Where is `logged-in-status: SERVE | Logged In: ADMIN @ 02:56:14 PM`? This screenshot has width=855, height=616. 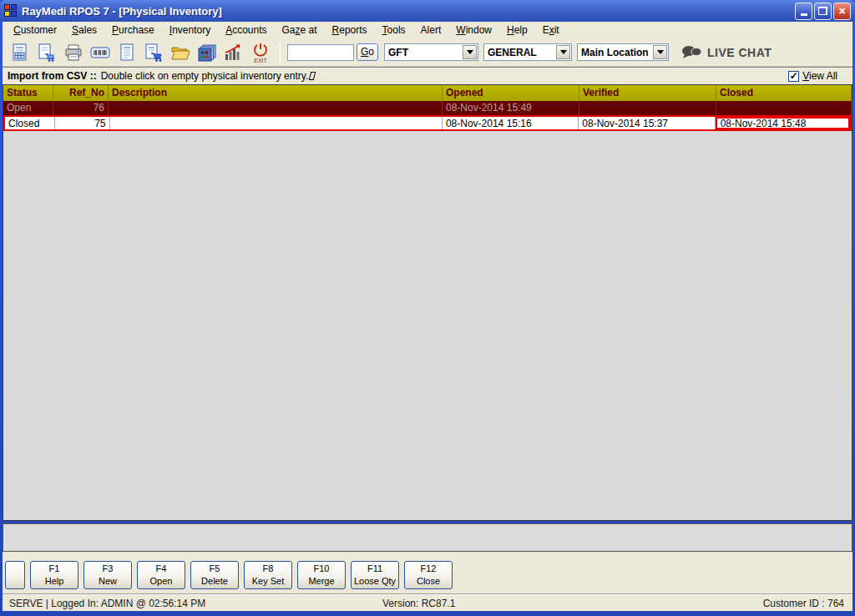
logged-in-status: SERVE | Logged In: ADMIN @ 02:56:14 PM is located at coordinates (107, 603).